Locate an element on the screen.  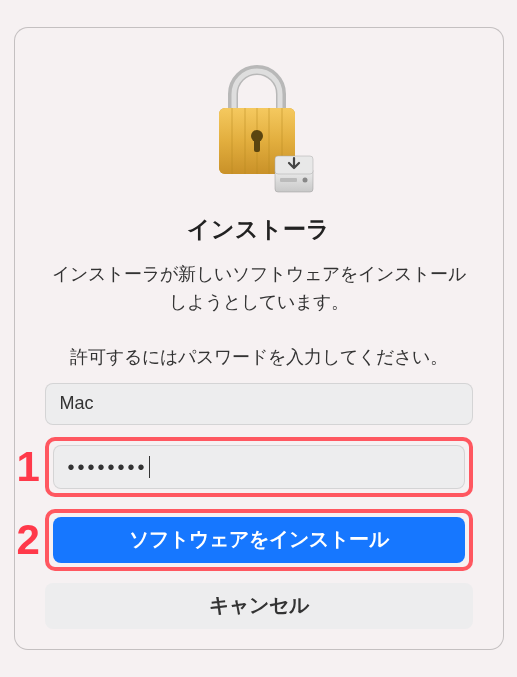
cancel-row: キャンセル is located at coordinates (259, 606).